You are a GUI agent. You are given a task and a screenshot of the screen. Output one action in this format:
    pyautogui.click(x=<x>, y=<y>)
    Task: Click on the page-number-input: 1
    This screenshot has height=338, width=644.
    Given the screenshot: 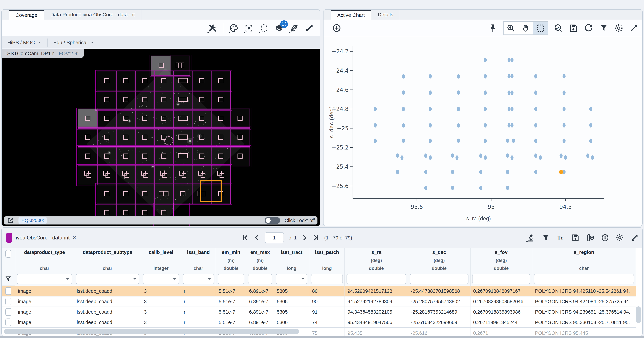 What is the action you would take?
    pyautogui.click(x=274, y=238)
    